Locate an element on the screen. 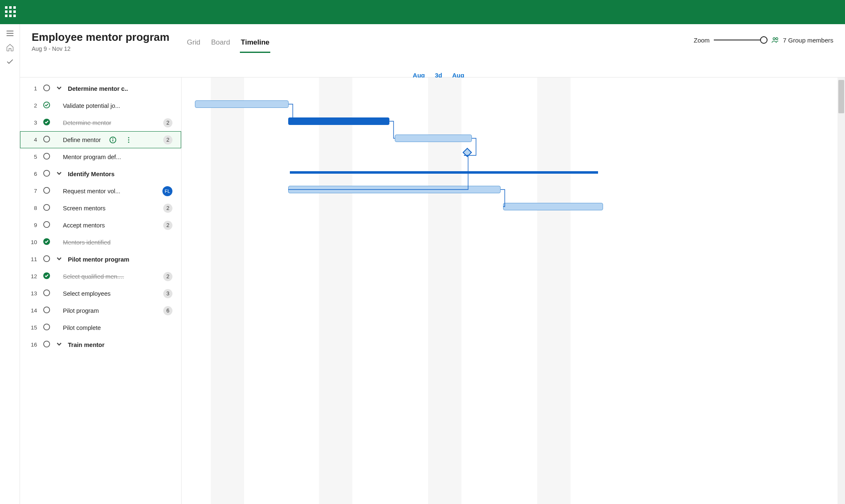  row-number: 12 is located at coordinates (32, 277).